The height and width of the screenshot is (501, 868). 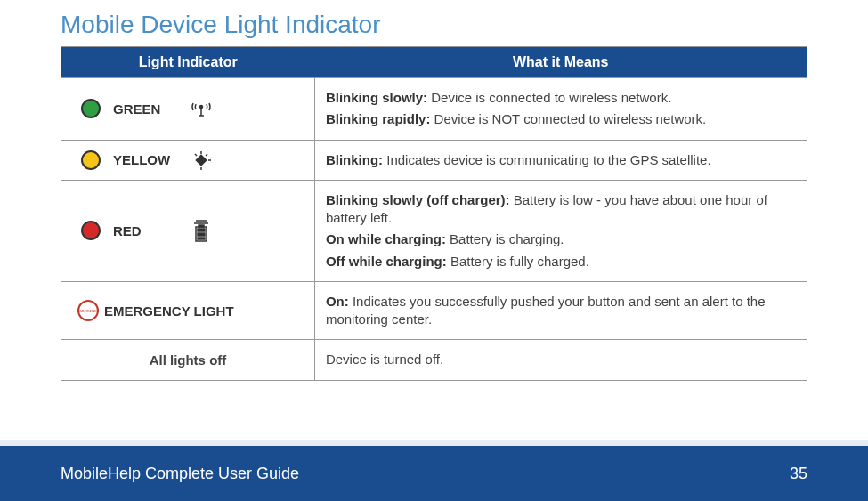 I want to click on header-what-it-means: What it Means, so click(x=561, y=62).